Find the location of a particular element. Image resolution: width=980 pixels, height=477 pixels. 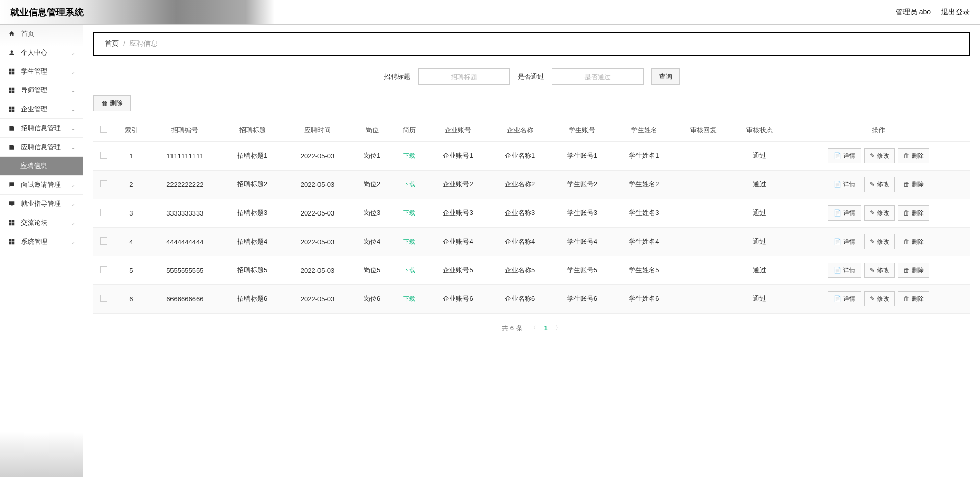

cell-post: 岗位6 is located at coordinates (372, 299).